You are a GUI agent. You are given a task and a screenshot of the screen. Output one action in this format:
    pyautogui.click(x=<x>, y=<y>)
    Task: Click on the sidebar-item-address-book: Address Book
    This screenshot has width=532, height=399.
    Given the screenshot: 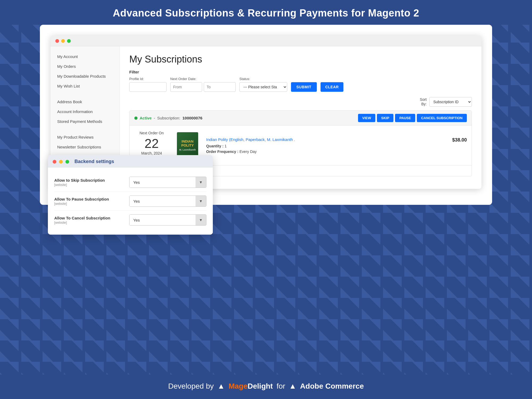 What is the action you would take?
    pyautogui.click(x=85, y=102)
    